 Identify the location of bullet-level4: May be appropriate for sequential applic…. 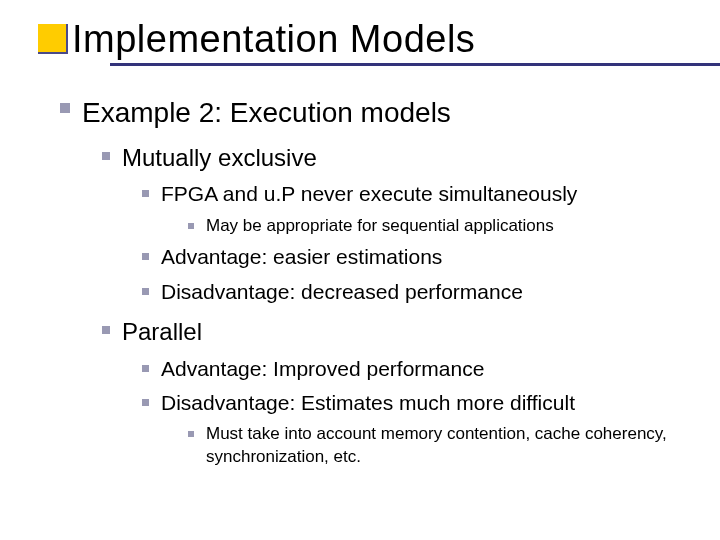
(375, 226).